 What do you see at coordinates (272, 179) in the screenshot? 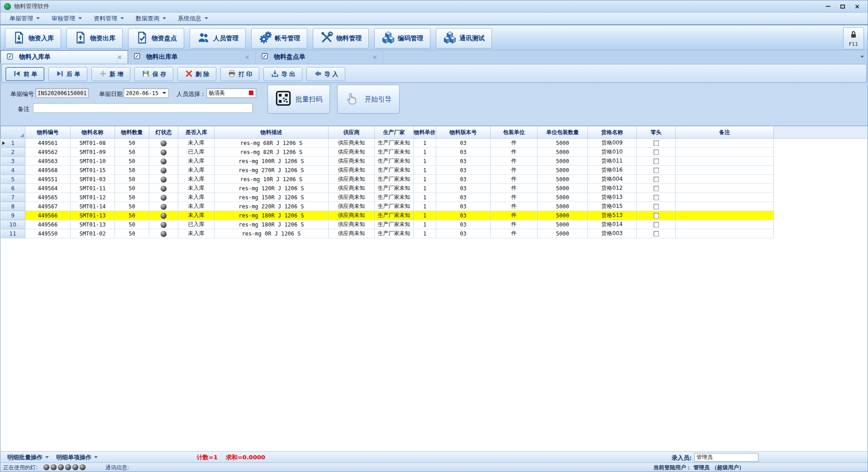
I see `cell-description: res-mg 10R J 1206 S` at bounding box center [272, 179].